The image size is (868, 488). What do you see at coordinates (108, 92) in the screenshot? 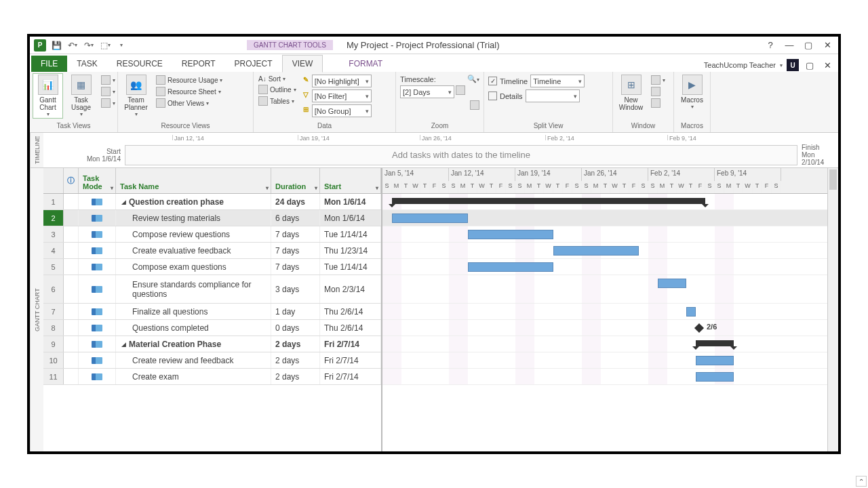
I see `calendar-view-icon: ▾` at bounding box center [108, 92].